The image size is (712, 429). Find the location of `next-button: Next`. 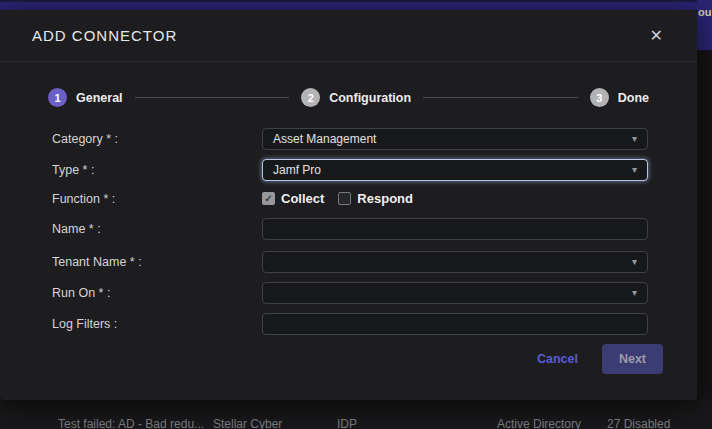

next-button: Next is located at coordinates (632, 359).